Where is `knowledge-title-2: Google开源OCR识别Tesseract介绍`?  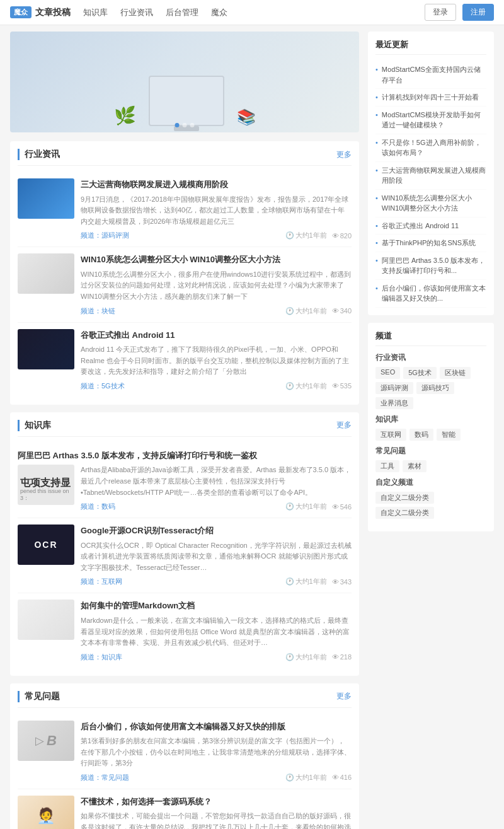
knowledge-title-2: Google开源OCR识别Tesseract介绍 is located at coordinates (216, 531).